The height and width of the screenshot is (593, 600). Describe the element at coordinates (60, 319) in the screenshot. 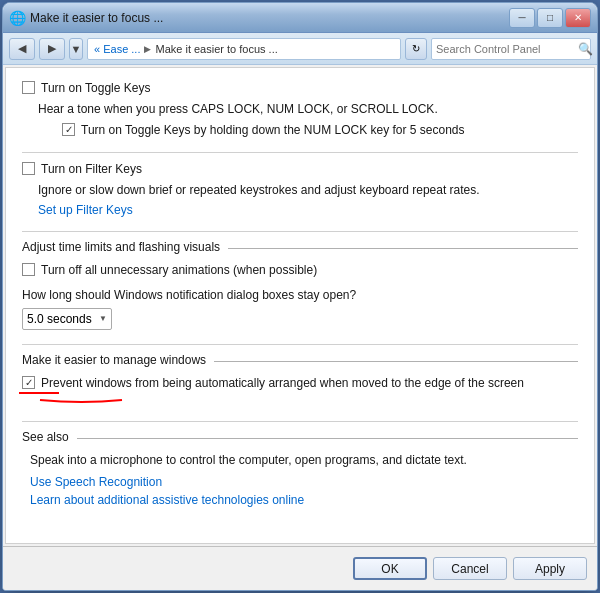

I see `dropdown-value: 5.0 seconds` at that location.